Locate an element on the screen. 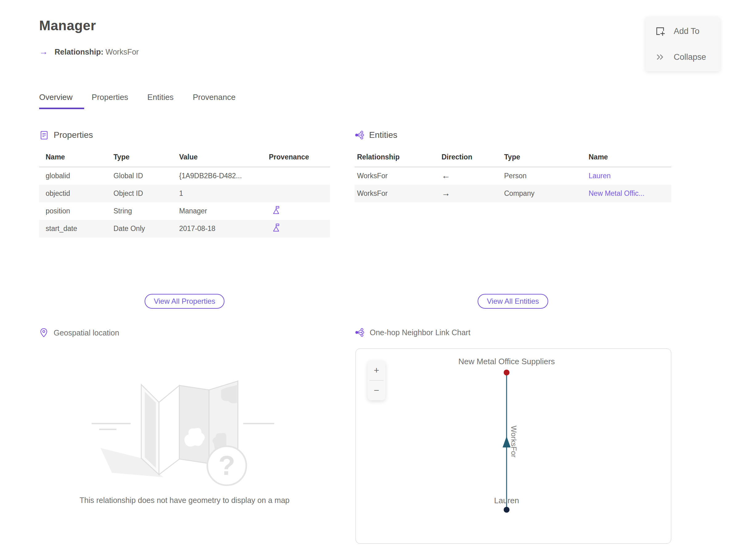 This screenshot has height=560, width=740. entities-section-title: Entities is located at coordinates (383, 135).